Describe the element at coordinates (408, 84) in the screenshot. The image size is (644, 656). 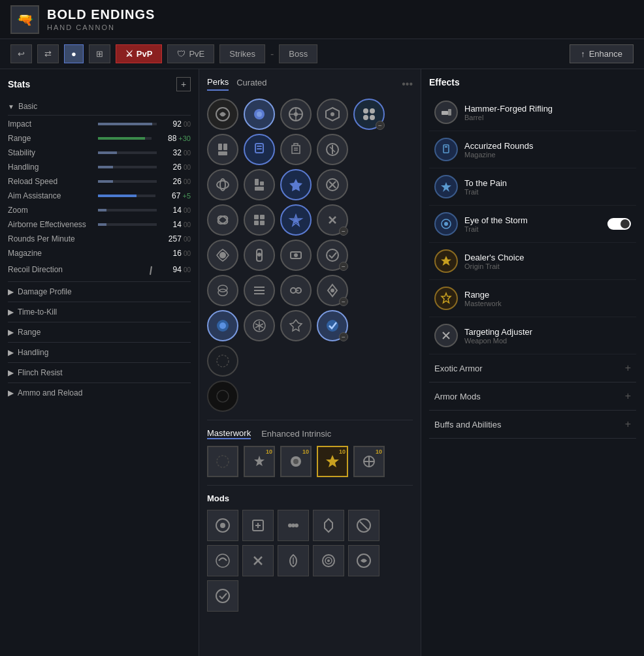
I see `perks-more-icon: •••` at that location.